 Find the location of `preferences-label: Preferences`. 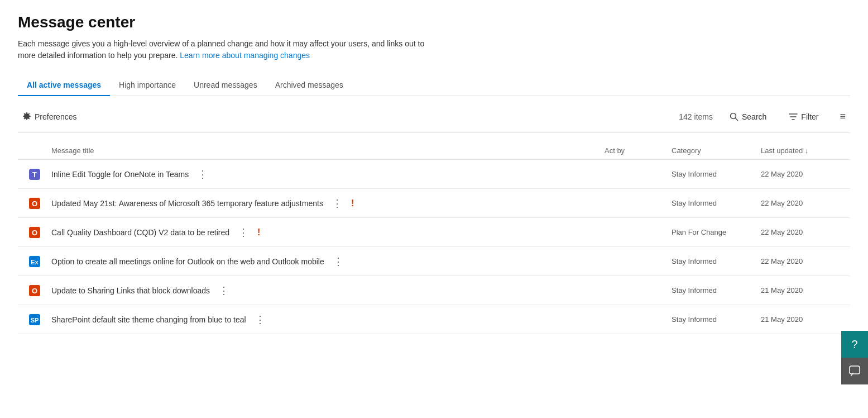

preferences-label: Preferences is located at coordinates (56, 117).